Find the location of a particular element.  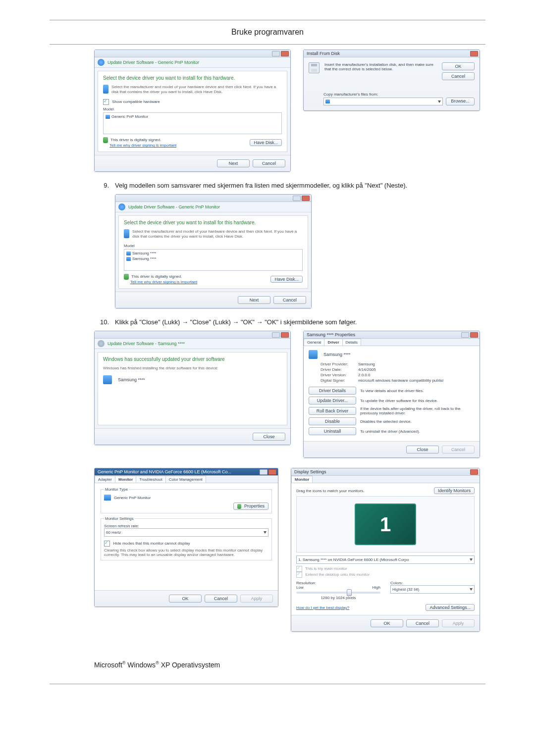

tab-color-management: Color Management is located at coordinates (186, 479).